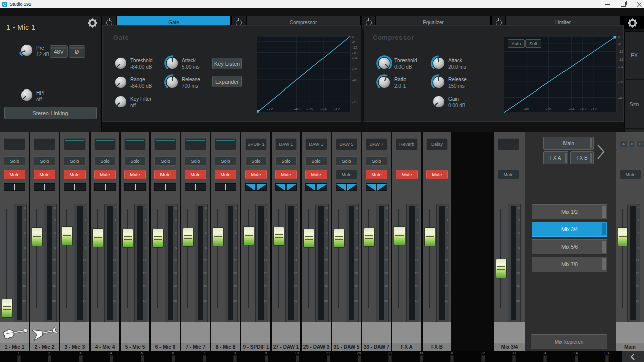 The height and width of the screenshot is (362, 644). I want to click on channel-settings-gear-icon, so click(93, 23).